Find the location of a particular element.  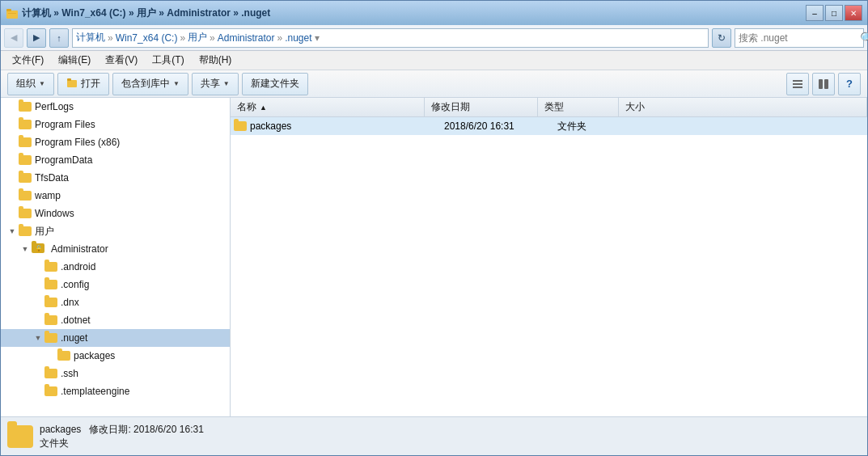

expand-admin: ▼ is located at coordinates (25, 249).